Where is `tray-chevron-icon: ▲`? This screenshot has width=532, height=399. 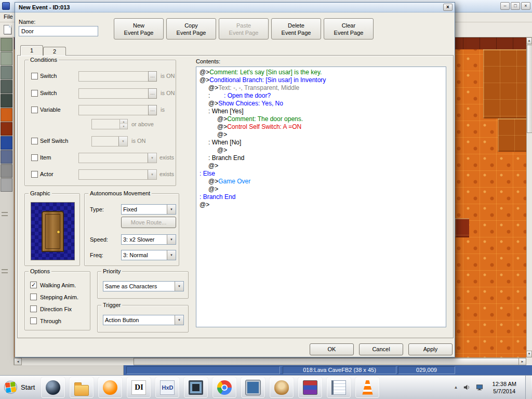
tray-chevron-icon: ▲ is located at coordinates (456, 388).